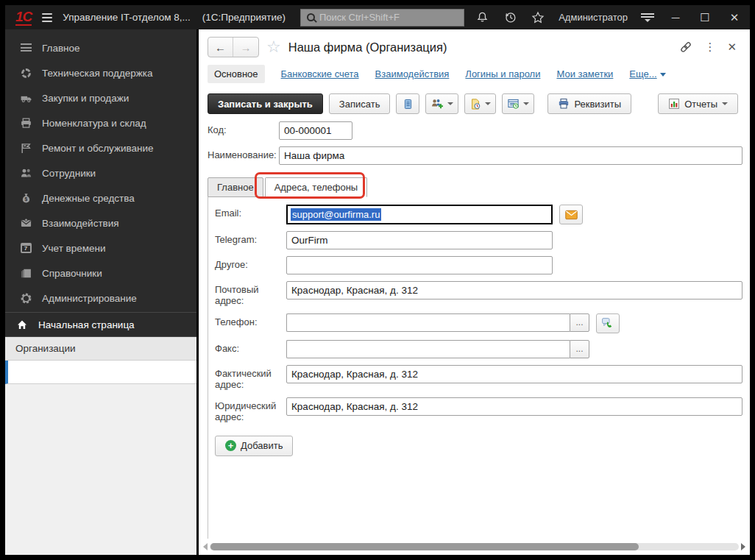 Image resolution: width=755 pixels, height=560 pixels. I want to click on legal-address-field, so click(514, 406).